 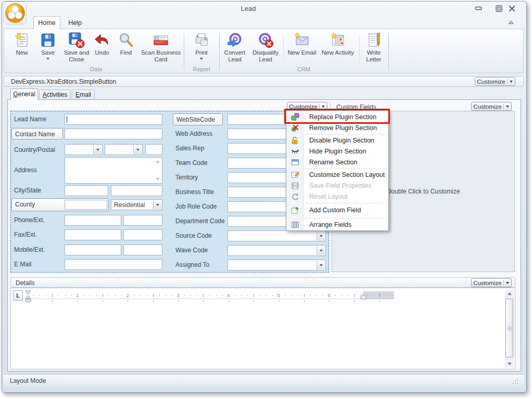 I want to click on status-bar: Layout Mode, so click(x=263, y=381).